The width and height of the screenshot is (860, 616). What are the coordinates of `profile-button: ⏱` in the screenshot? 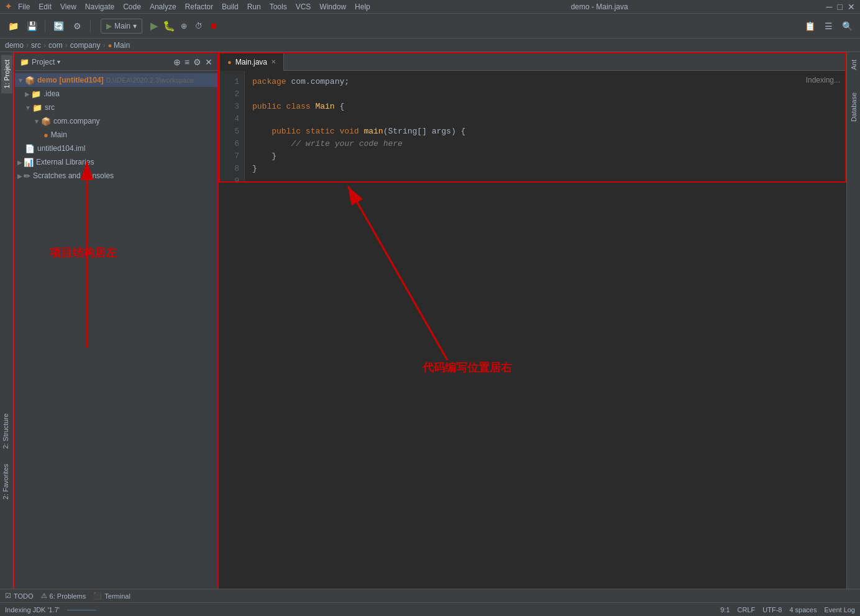 It's located at (199, 26).